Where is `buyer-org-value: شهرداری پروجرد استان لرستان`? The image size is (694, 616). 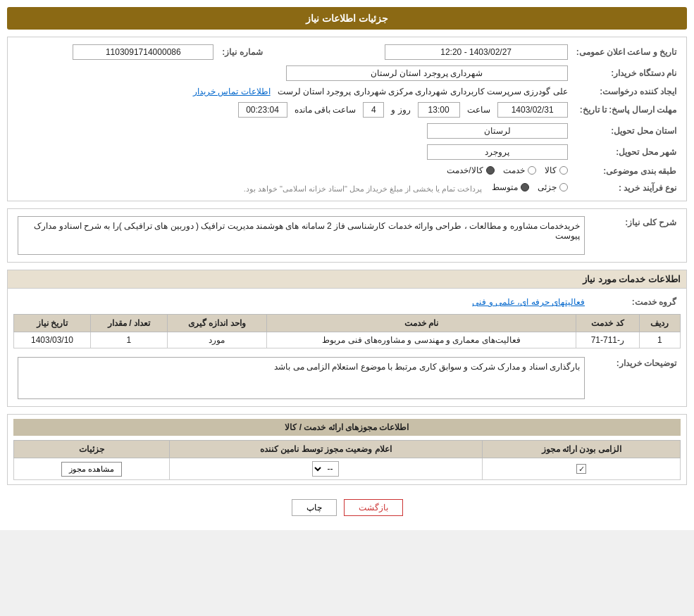
buyer-org-value: شهرداری پروجرد استان لرستان is located at coordinates (427, 73).